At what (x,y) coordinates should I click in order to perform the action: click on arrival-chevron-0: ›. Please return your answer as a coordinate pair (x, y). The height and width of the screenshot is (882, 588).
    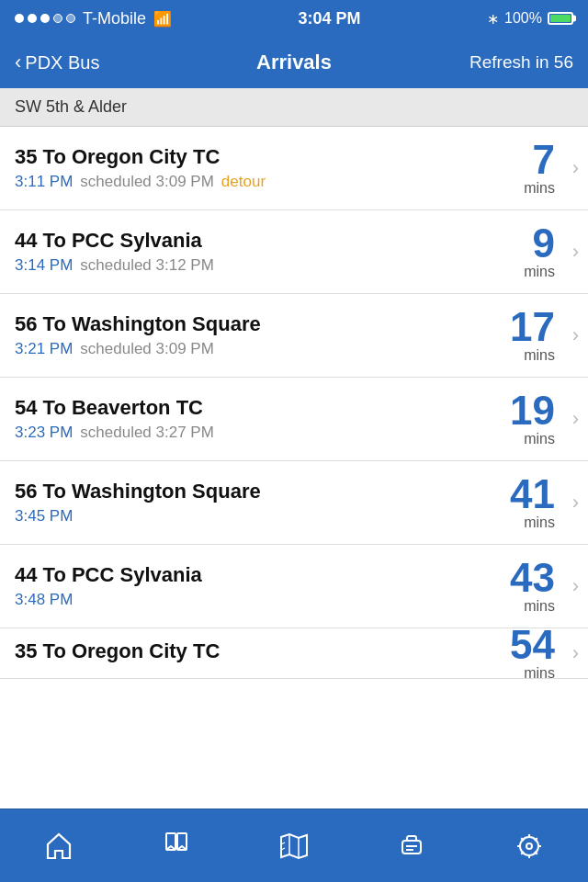
    Looking at the image, I should click on (575, 168).